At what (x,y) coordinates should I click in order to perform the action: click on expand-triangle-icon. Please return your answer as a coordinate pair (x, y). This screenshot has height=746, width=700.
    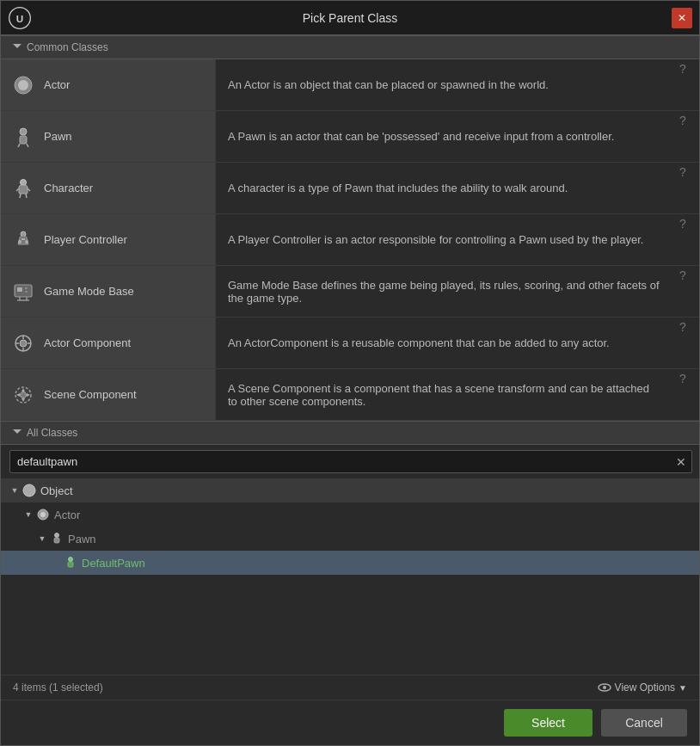
    Looking at the image, I should click on (17, 48).